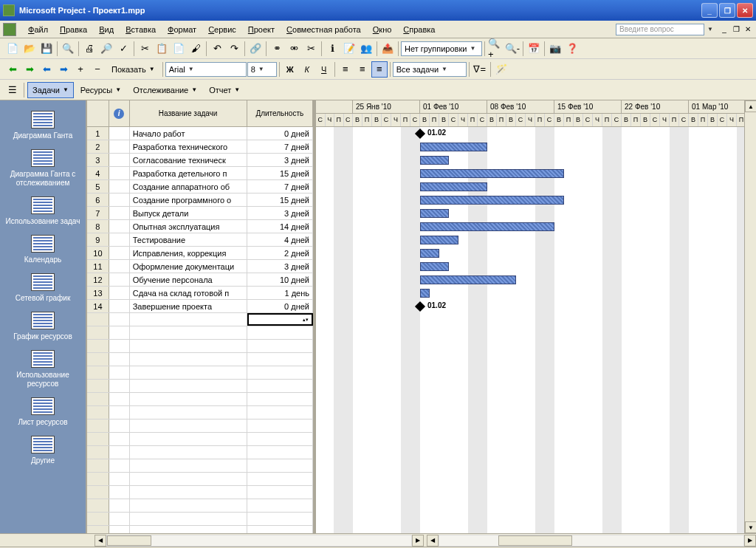 The image size is (756, 548). What do you see at coordinates (80, 69) in the screenshot?
I see `show-subtasks-button: +` at bounding box center [80, 69].